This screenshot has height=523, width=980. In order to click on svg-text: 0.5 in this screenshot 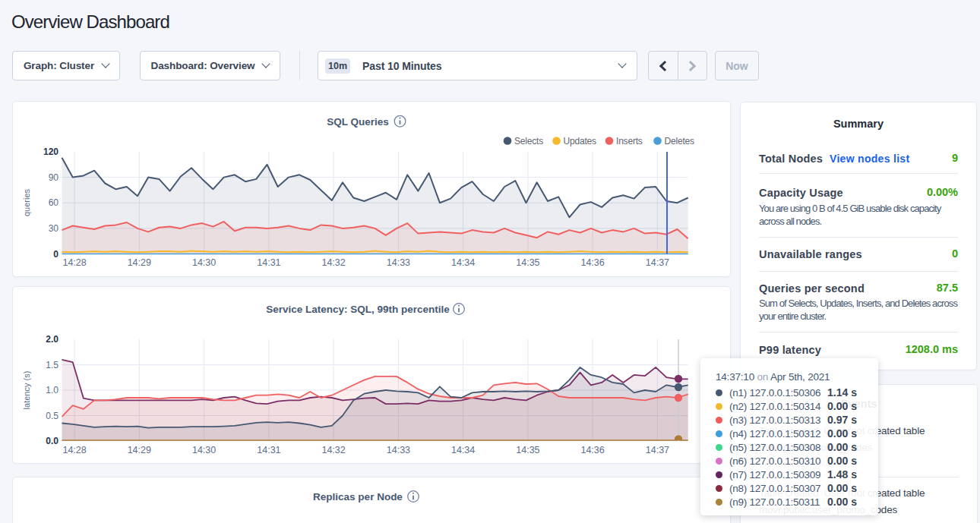, I will do `click(52, 416)`.